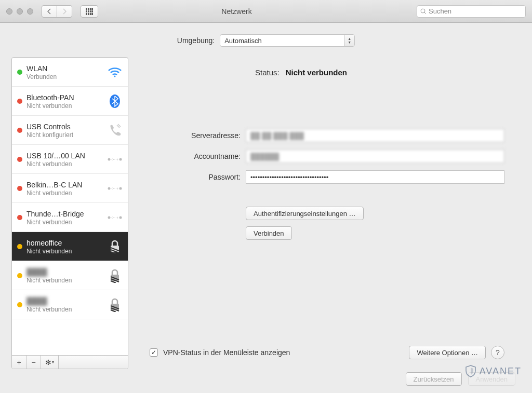 This screenshot has width=532, height=393. What do you see at coordinates (349, 40) in the screenshot?
I see `chevron-updown-icon: ▲▼` at bounding box center [349, 40].